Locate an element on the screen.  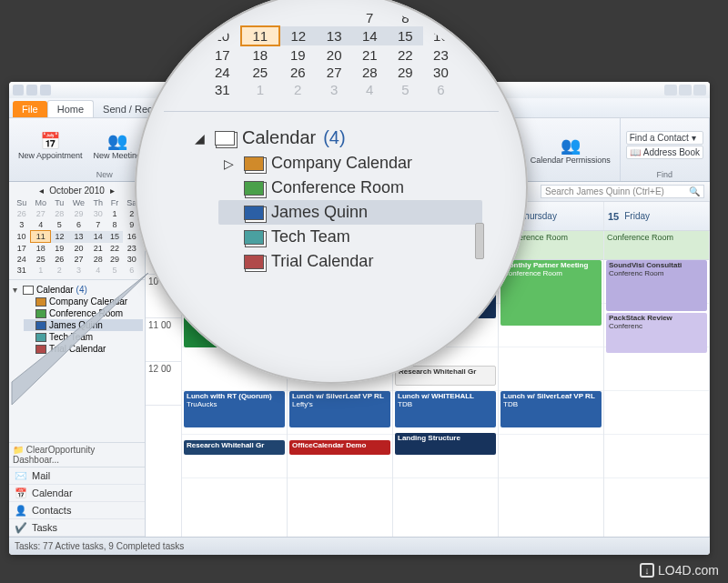
maximize-button is located at coordinates (685, 90).